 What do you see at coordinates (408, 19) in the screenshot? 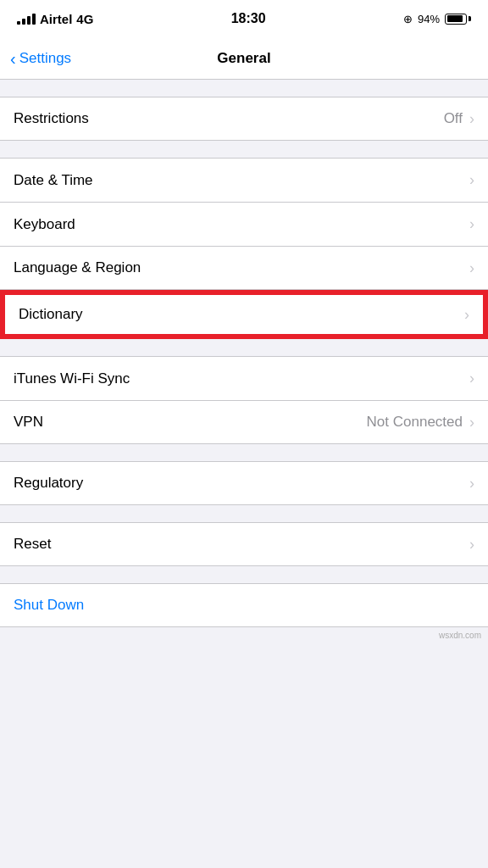
I see `wifi-icon: ⊕` at bounding box center [408, 19].